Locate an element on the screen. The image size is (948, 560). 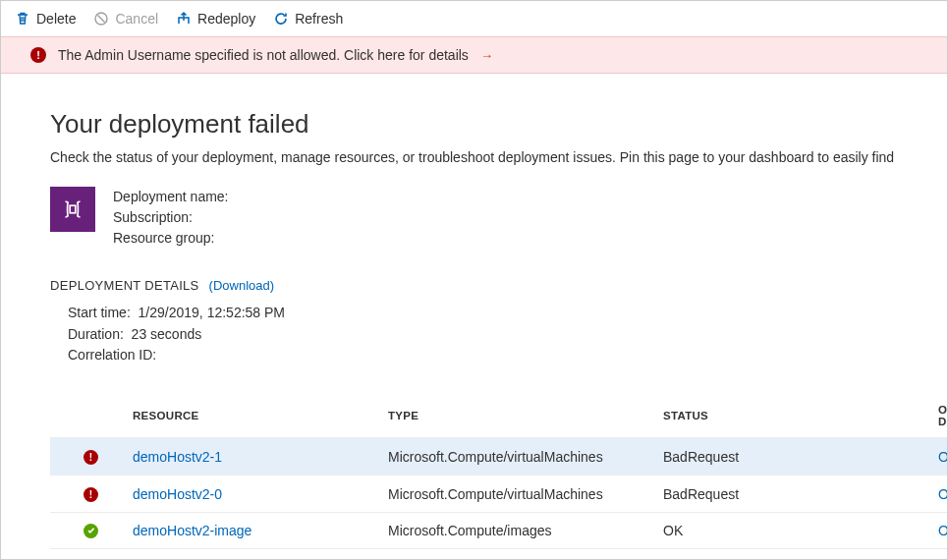
error-alert: ! The Admin Username specified is not al… is located at coordinates (474, 55).